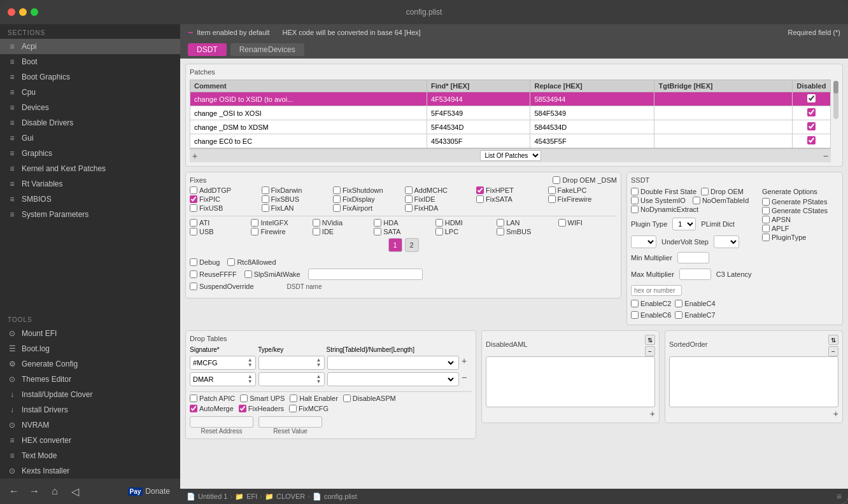  I want to click on table-row: change EC0 to EC 4543305F 45435F5F, so click(511, 141).